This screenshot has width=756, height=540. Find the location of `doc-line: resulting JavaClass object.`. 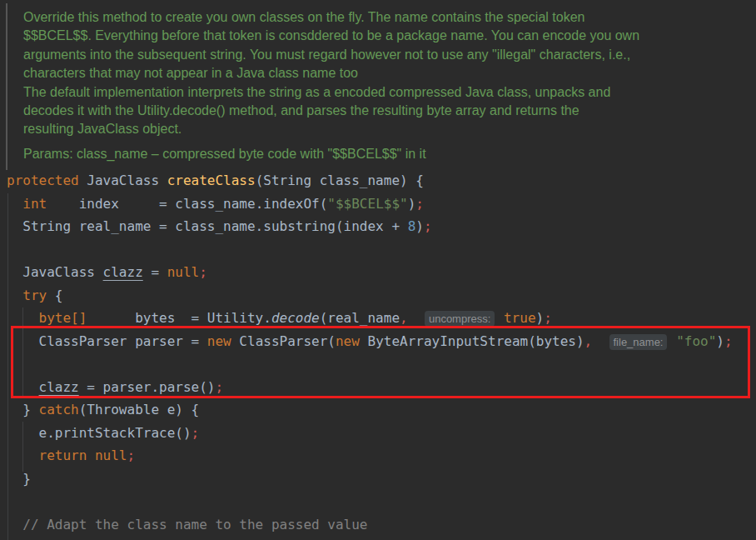

doc-line: resulting JavaClass object. is located at coordinates (331, 129).